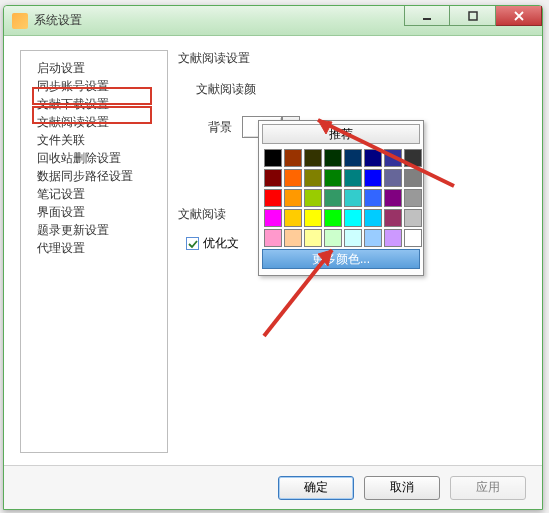 Image resolution: width=549 pixels, height=513 pixels. Describe the element at coordinates (519, 16) in the screenshot. I see `close-icon` at that location.